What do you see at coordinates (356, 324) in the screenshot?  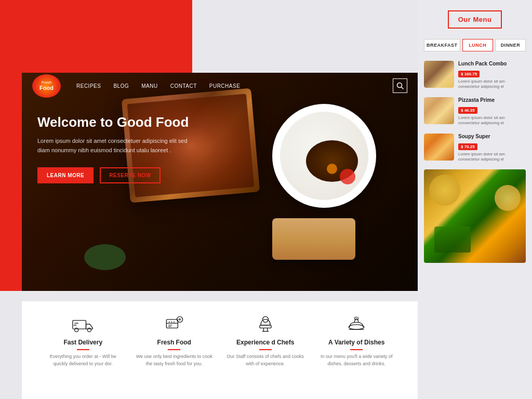 I see `dishes-icon` at bounding box center [356, 324].